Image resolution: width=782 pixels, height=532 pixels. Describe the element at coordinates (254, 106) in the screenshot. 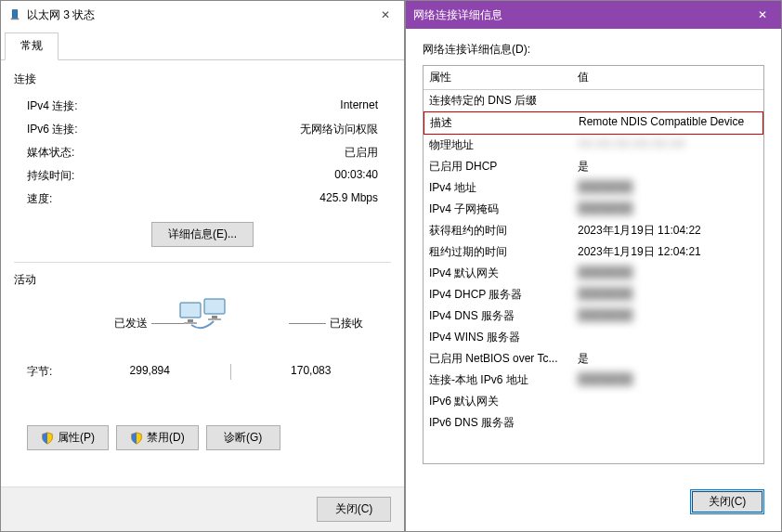

I see `value: Internet` at that location.